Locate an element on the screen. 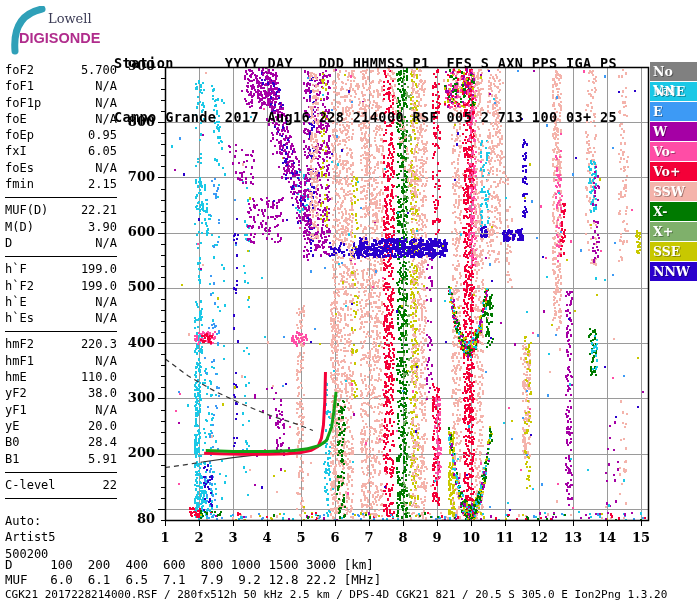 The image size is (700, 600). parameter-label: hmF2 is located at coordinates (20, 344).